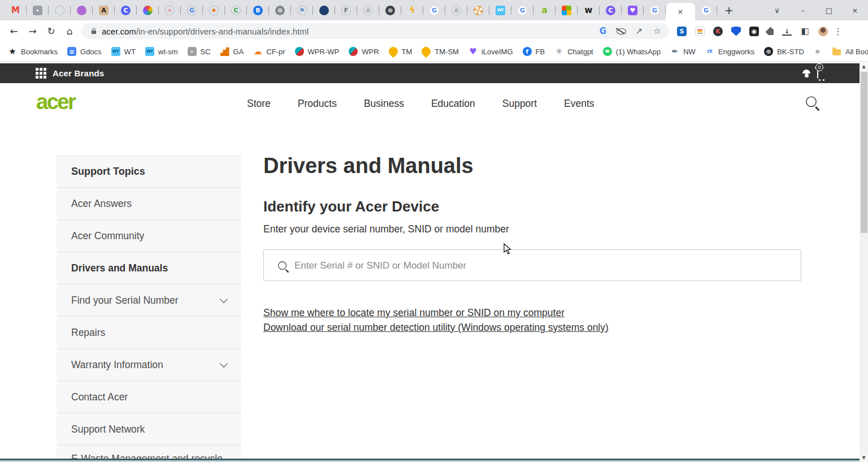 The image size is (868, 462). I want to click on tab-acer: a, so click(545, 10).